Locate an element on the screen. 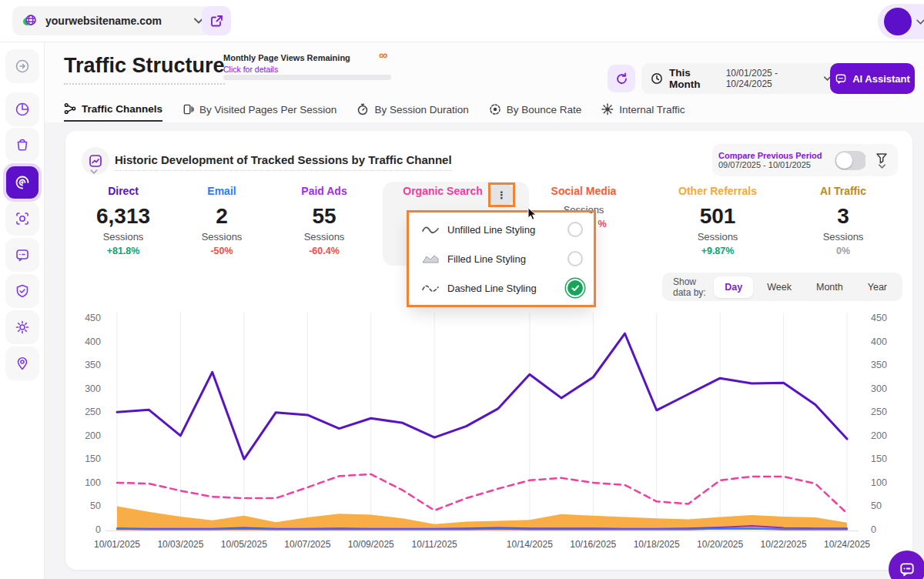 The image size is (924, 579). channel-stat-email: Email 2 Sessions -50% is located at coordinates (222, 220).